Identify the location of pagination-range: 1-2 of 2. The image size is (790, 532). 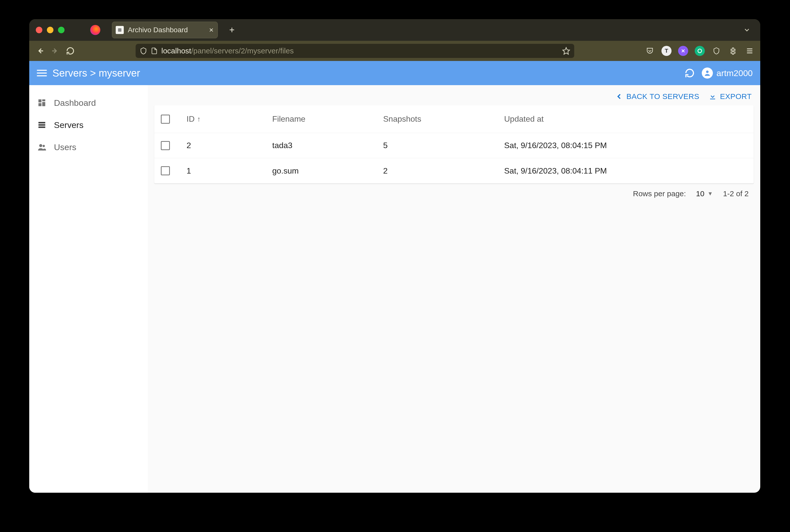
(736, 194).